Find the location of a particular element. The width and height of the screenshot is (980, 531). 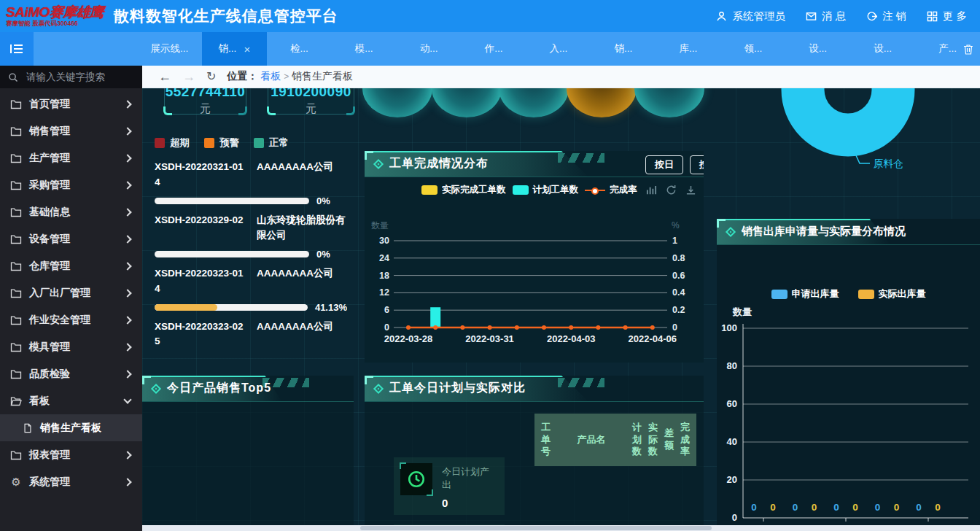

sidebar-item-4: 基础信息 is located at coordinates (71, 212).